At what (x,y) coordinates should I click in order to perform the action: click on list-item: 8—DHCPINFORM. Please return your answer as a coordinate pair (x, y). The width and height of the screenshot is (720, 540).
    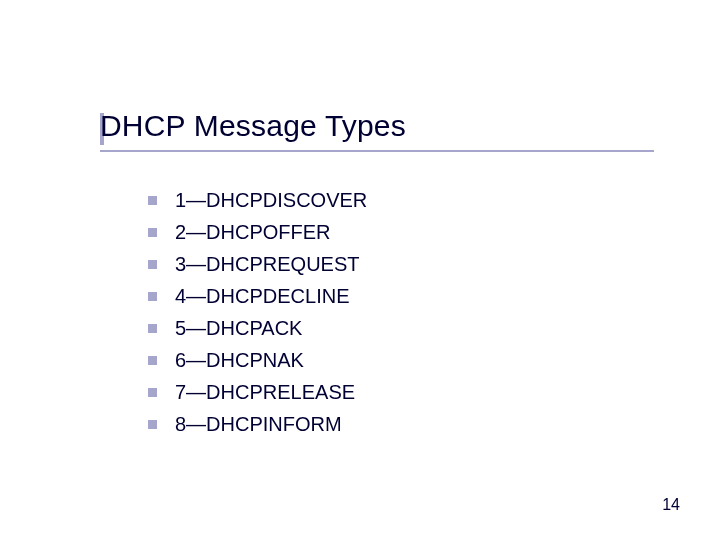
    Looking at the image, I should click on (398, 424).